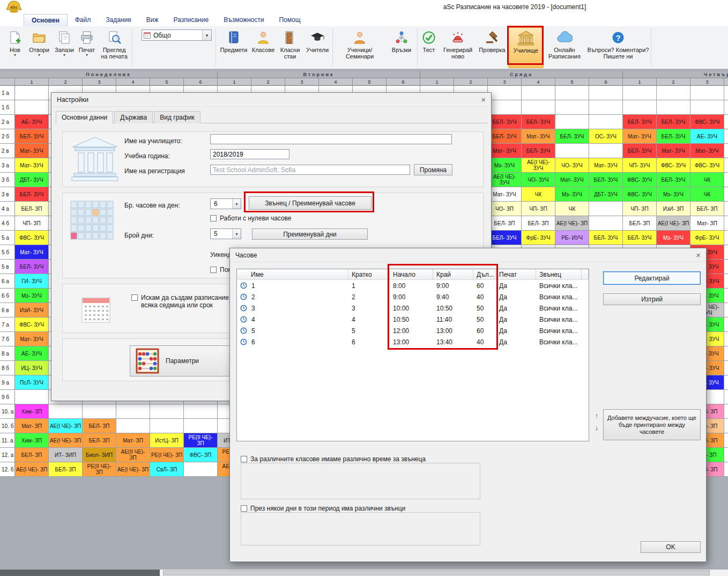 The height and width of the screenshot is (576, 728). What do you see at coordinates (436, 573) in the screenshot?
I see `scrollbar-thumb` at bounding box center [436, 573].